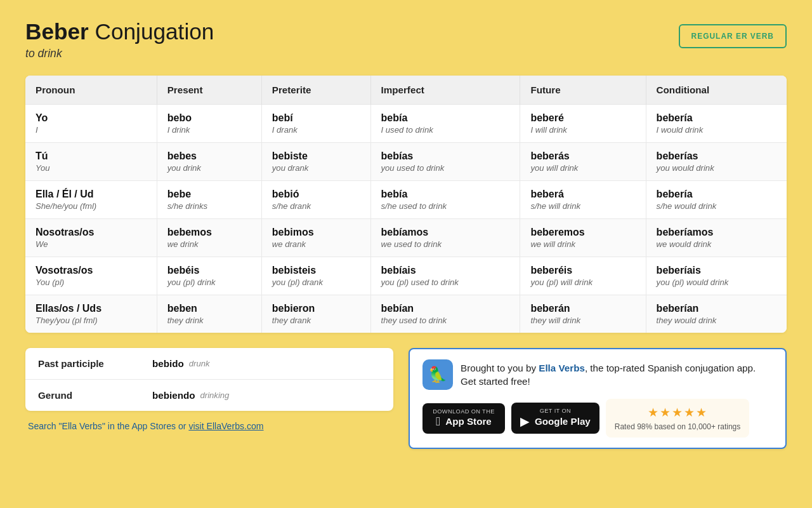 The height and width of the screenshot is (508, 812). What do you see at coordinates (583, 162) in the screenshot?
I see `cell-future: beberás you will drink` at bounding box center [583, 162].